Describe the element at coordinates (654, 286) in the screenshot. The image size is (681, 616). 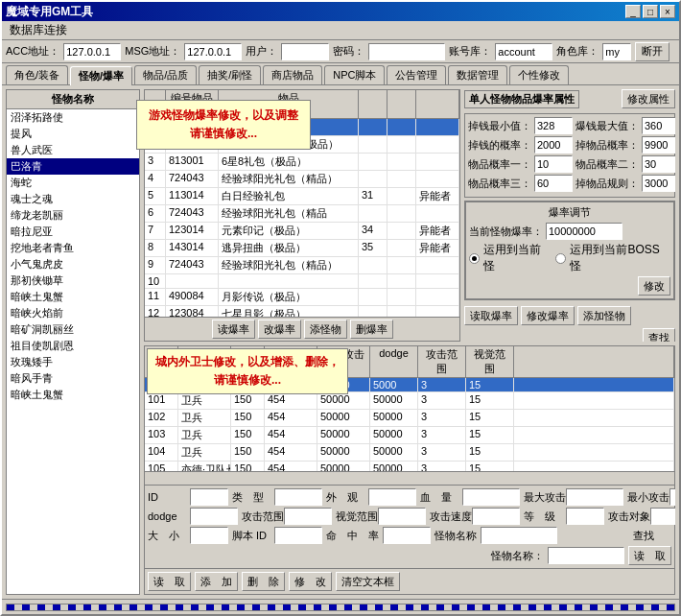
I see `rate-modify-button: 修改` at that location.